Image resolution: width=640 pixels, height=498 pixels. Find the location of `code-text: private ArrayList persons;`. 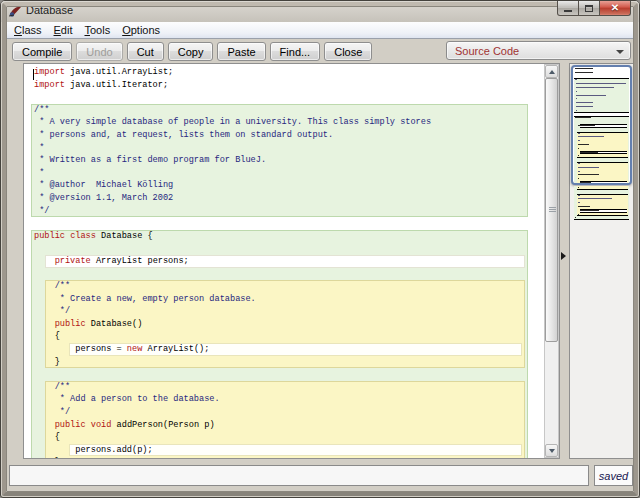

code-text: private ArrayList persons; is located at coordinates (284, 262).